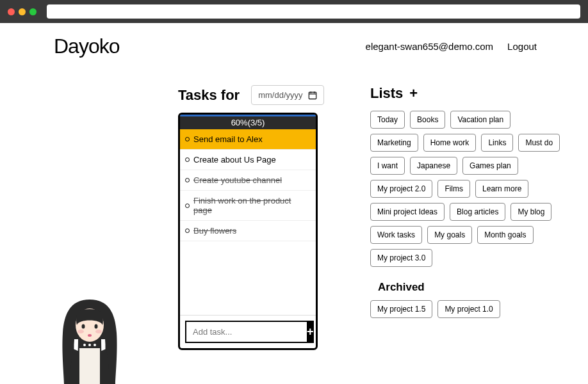  What do you see at coordinates (491, 166) in the screenshot?
I see `list-pill: Games plan` at bounding box center [491, 166].